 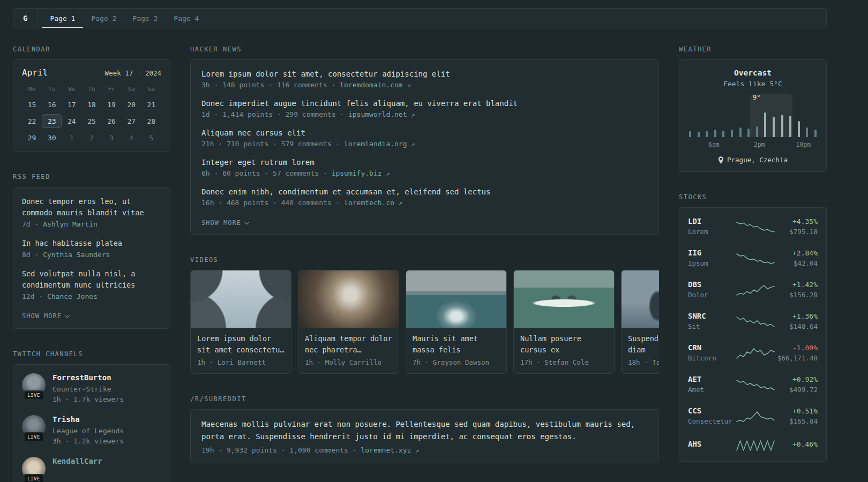 What do you see at coordinates (92, 207) in the screenshot?
I see `rss-item-title: Donec tempor eros leo, ut commodo mauris…` at bounding box center [92, 207].